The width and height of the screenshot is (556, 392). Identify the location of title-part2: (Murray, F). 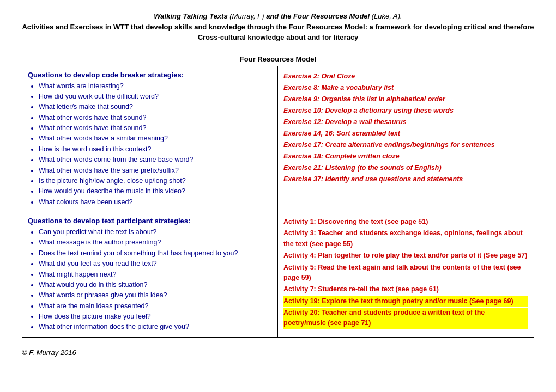
(247, 16).